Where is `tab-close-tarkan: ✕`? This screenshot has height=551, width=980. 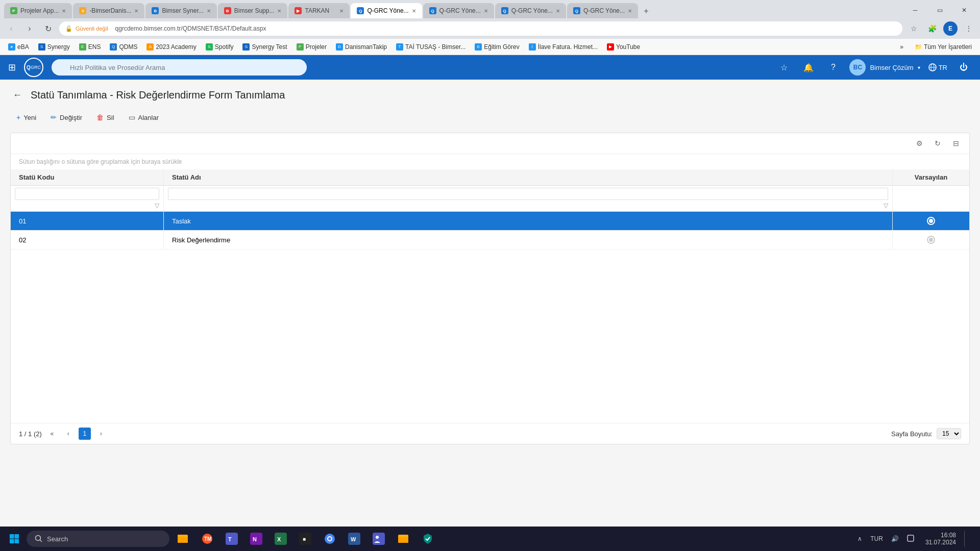
tab-close-tarkan: ✕ is located at coordinates (341, 11).